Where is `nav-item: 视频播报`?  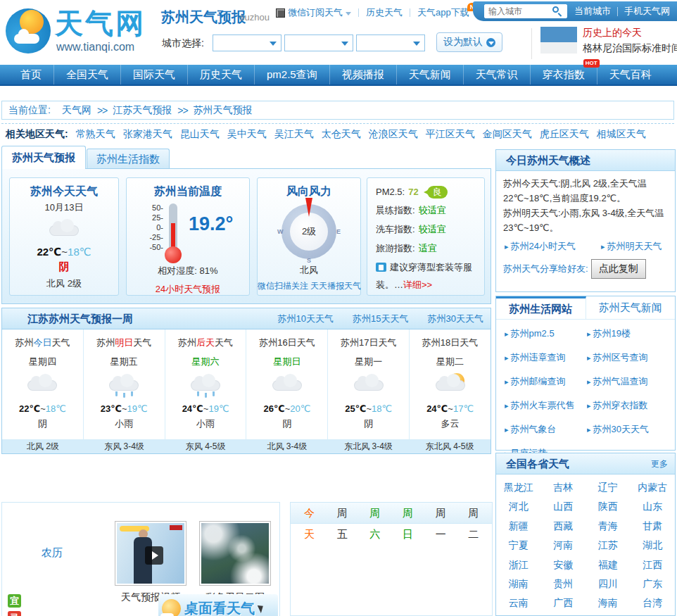 nav-item: 视频播报 is located at coordinates (363, 75).